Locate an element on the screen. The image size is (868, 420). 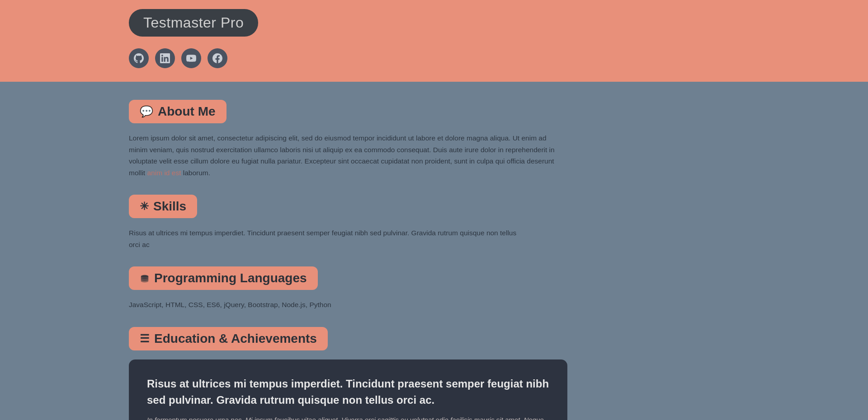
programming-heading-label: Programming Languages is located at coordinates (231, 278).